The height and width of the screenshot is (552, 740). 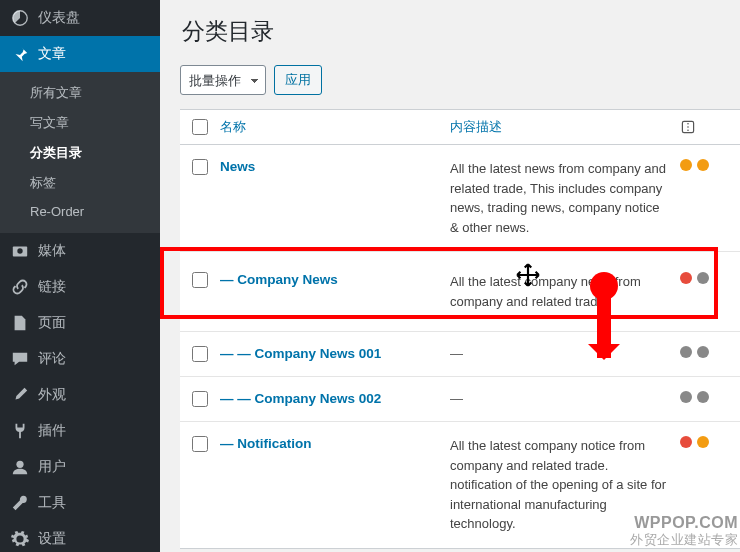 I want to click on bulk-action-select: 批量操作, so click(x=223, y=80).